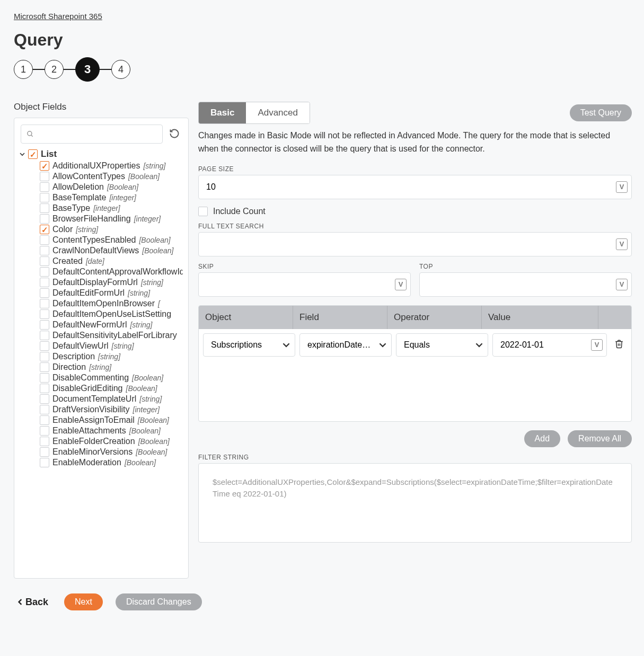 The height and width of the screenshot is (656, 644). Describe the element at coordinates (111, 293) in the screenshot. I see `field-row: DefaultEditFormUrl [string]` at that location.